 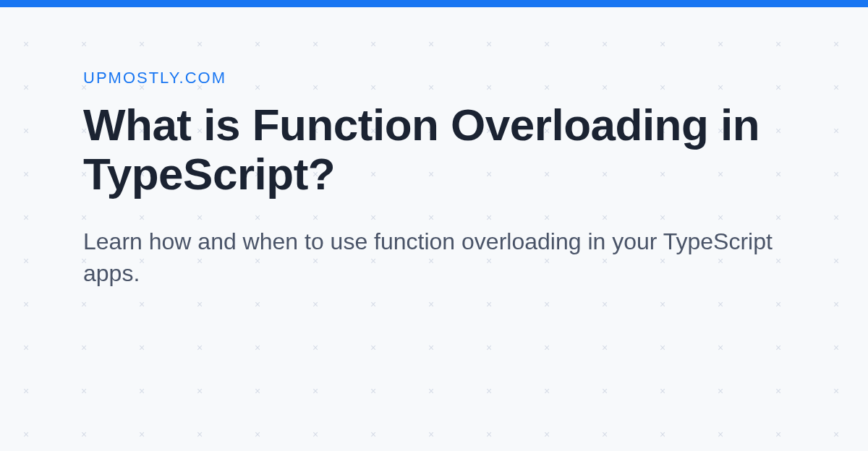 What do you see at coordinates (434, 4) in the screenshot?
I see `top-accent-bar` at bounding box center [434, 4].